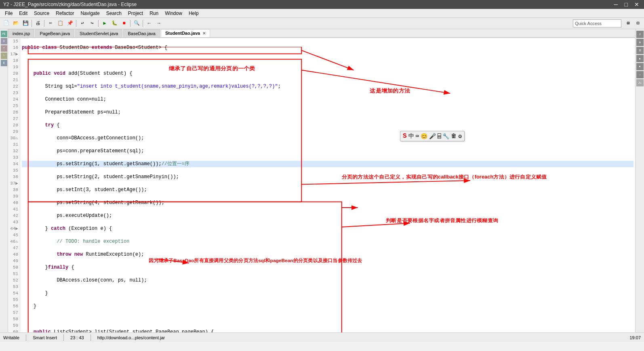  What do you see at coordinates (439, 137) in the screenshot?
I see `ime-special-chars: ⌸` at bounding box center [439, 137].